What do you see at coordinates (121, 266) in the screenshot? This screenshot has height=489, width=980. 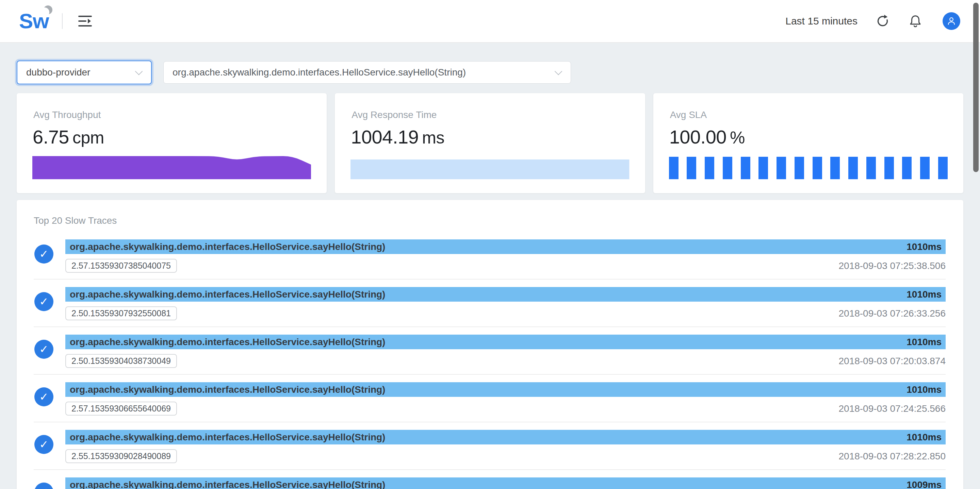 I see `trace-id-chip: 2.57.15359307385040075` at bounding box center [121, 266].